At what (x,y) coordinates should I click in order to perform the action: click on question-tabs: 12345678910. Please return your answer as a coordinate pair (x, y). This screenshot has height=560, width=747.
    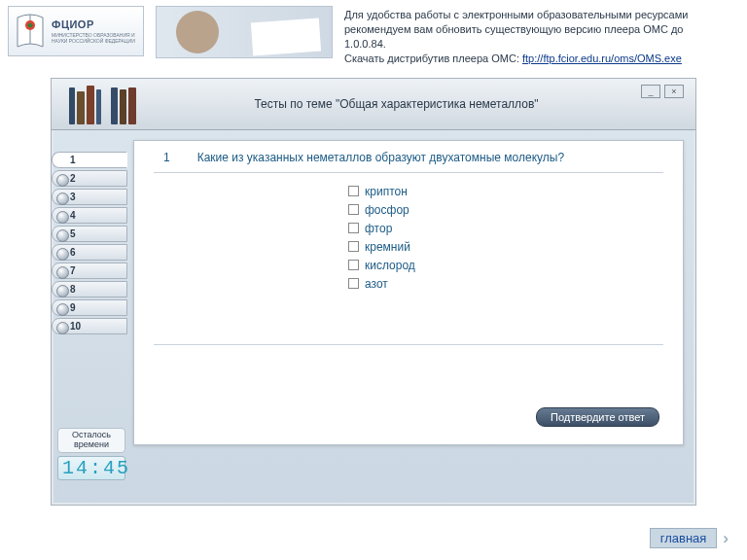
    Looking at the image, I should click on (89, 243).